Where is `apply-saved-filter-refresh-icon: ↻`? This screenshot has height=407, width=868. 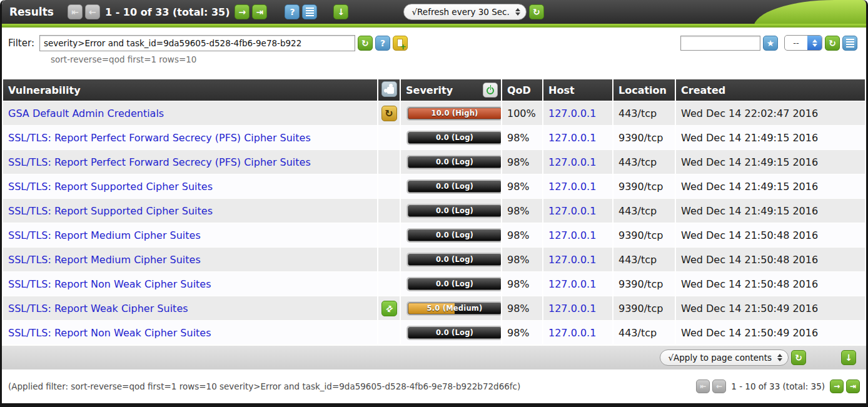
apply-saved-filter-refresh-icon: ↻ is located at coordinates (832, 43).